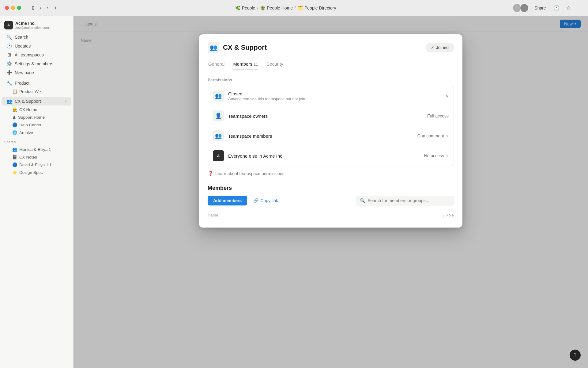  What do you see at coordinates (37, 161) in the screenshot?
I see `sidebar-shared-section: 👥 Monica & Elliya 1 📓 CX Notes 🔵 David &…` at bounding box center [37, 161].